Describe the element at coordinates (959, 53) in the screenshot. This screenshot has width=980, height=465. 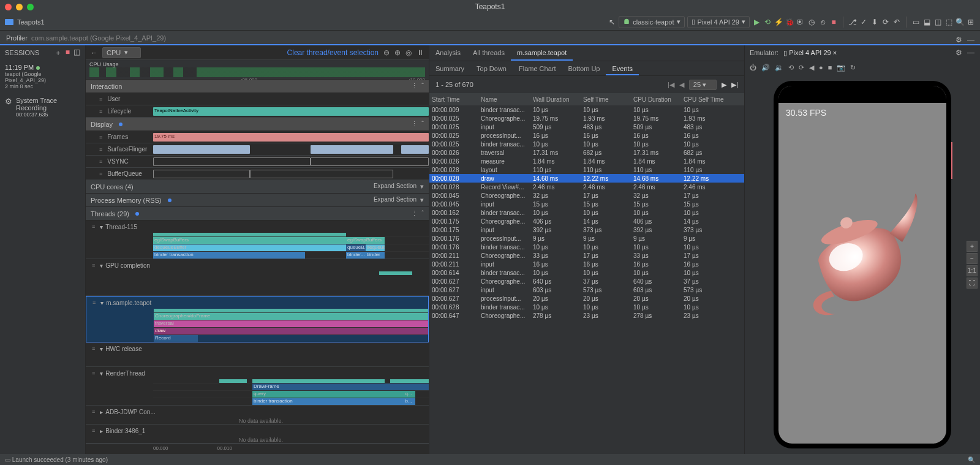
I see `emulator-settings-icon: ⚙` at that location.